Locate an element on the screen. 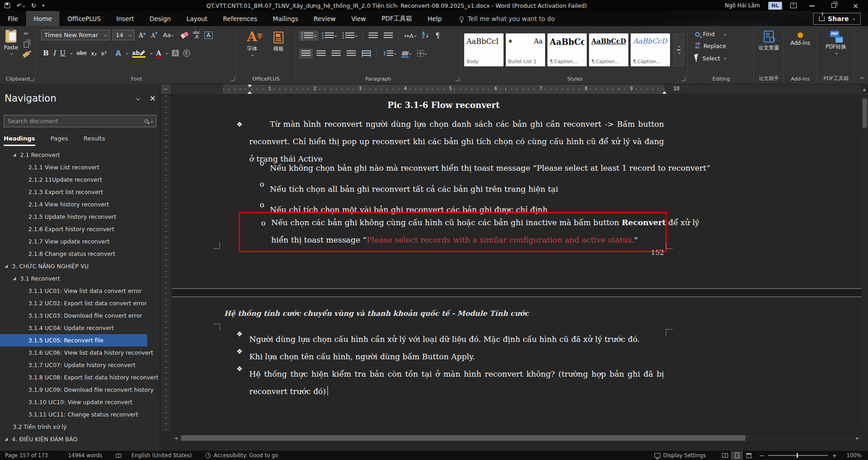  nav-heading-item: 2.1.3 Export list reconvert is located at coordinates (80, 192).